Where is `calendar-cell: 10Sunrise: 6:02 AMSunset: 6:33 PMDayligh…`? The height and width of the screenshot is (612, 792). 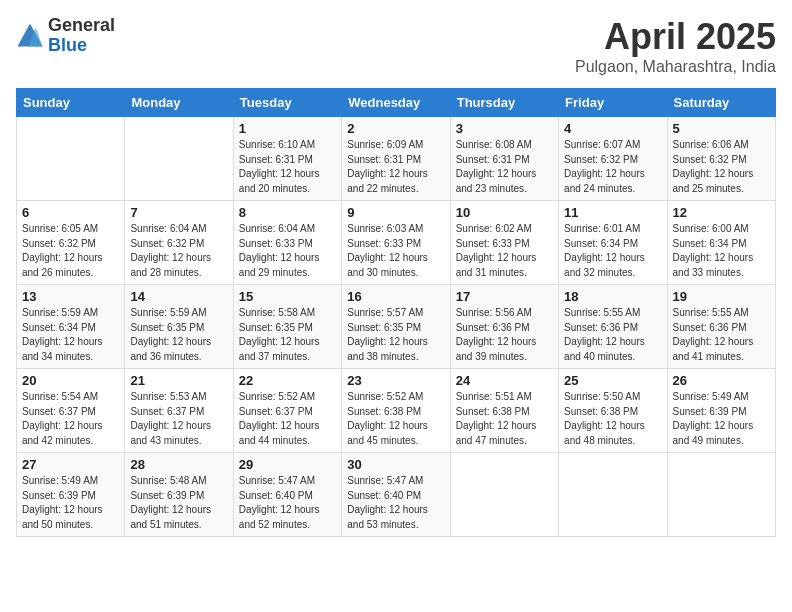
calendar-cell: 10Sunrise: 6:02 AMSunset: 6:33 PMDayligh… is located at coordinates (504, 243).